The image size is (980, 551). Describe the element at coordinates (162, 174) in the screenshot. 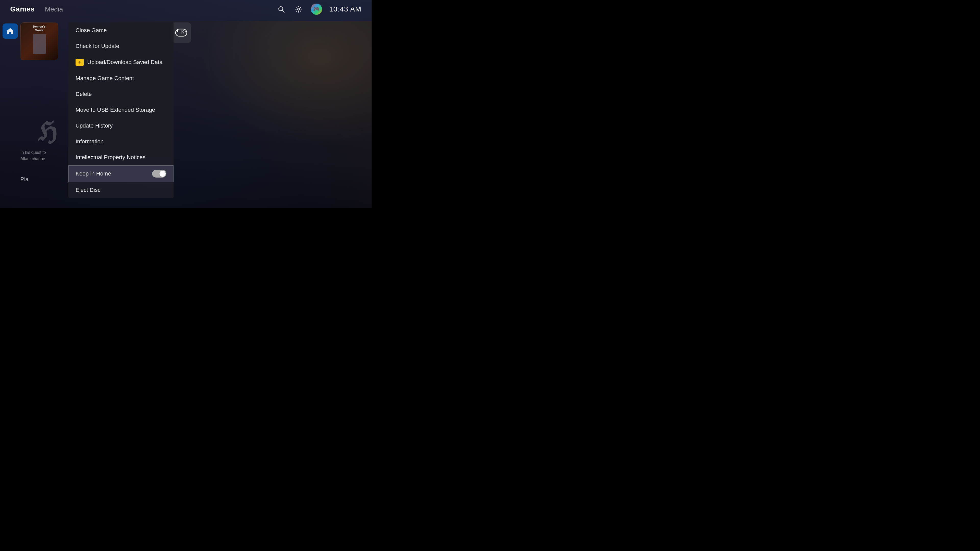

I see `toggle-knob` at that location.